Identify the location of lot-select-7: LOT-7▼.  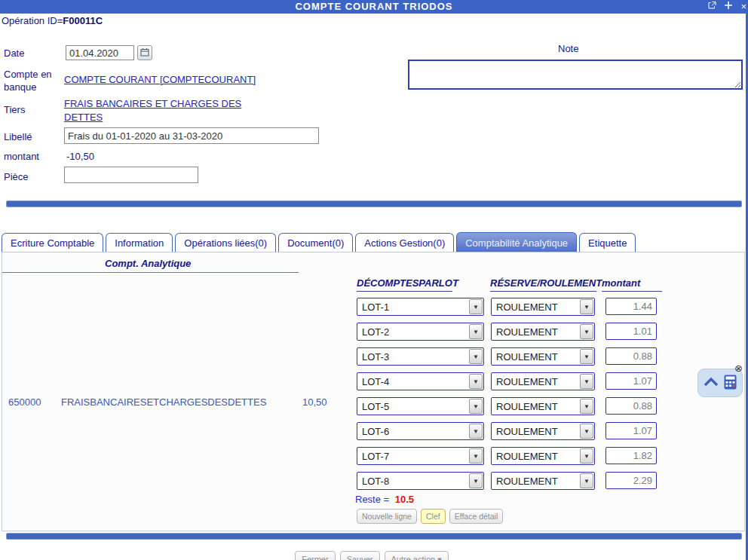
(421, 456).